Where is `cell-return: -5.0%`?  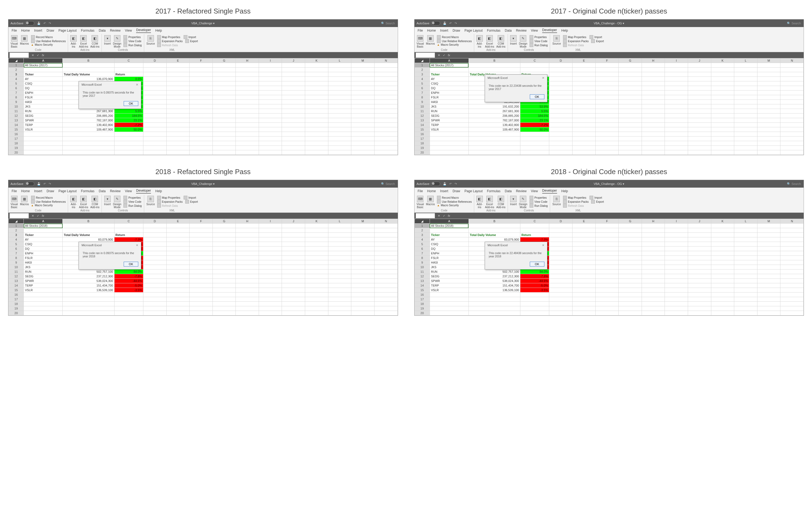
cell-return: -5.0% is located at coordinates (535, 286).